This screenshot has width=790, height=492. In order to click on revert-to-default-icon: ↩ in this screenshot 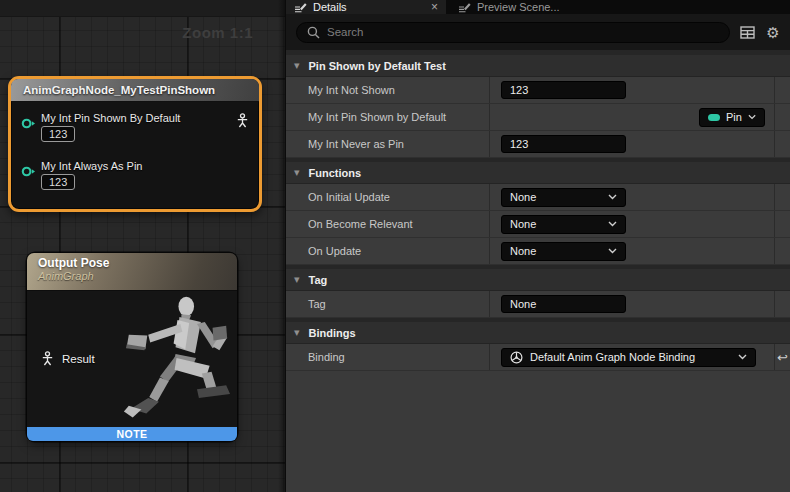, I will do `click(782, 358)`.